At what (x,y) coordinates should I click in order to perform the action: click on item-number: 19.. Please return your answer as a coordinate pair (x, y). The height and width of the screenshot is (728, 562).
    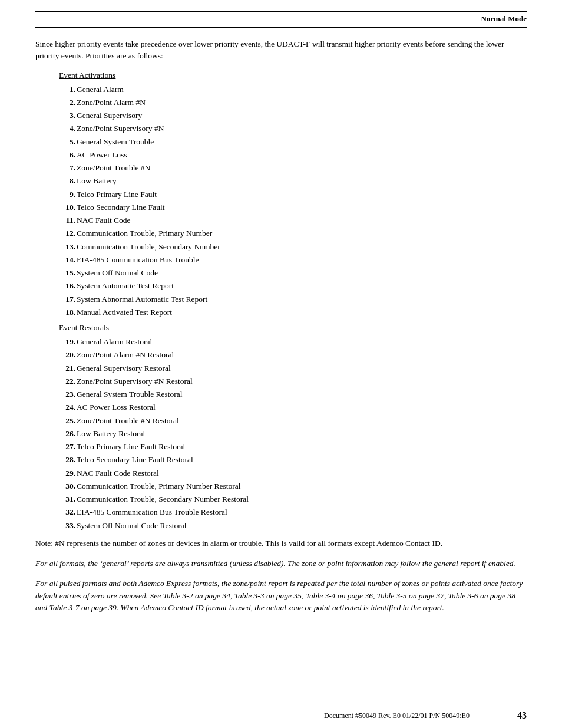
    Looking at the image, I should click on (67, 342).